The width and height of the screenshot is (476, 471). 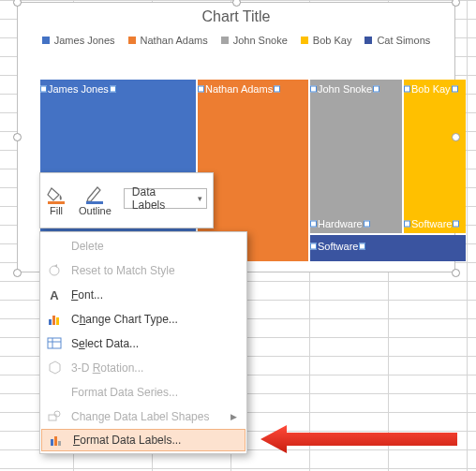 What do you see at coordinates (54, 368) in the screenshot?
I see `rotate-3d-icon` at bounding box center [54, 368].